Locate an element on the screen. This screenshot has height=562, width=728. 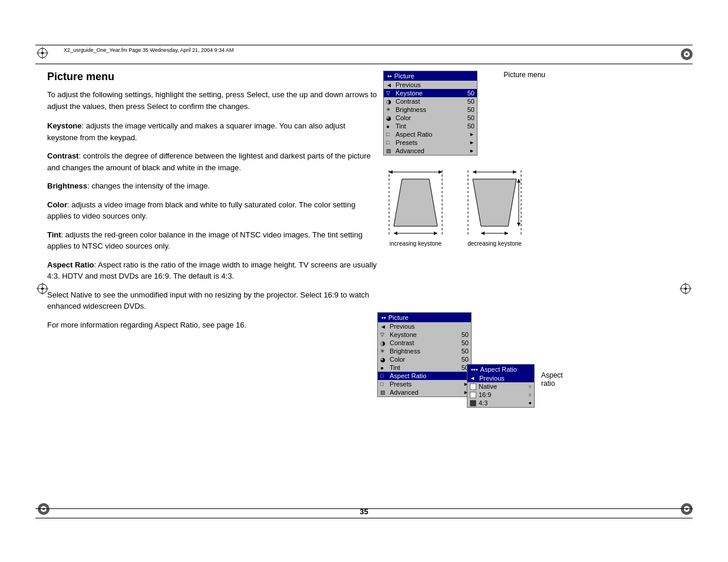
submenu-item-native: Native ○ is located at coordinates (501, 386).